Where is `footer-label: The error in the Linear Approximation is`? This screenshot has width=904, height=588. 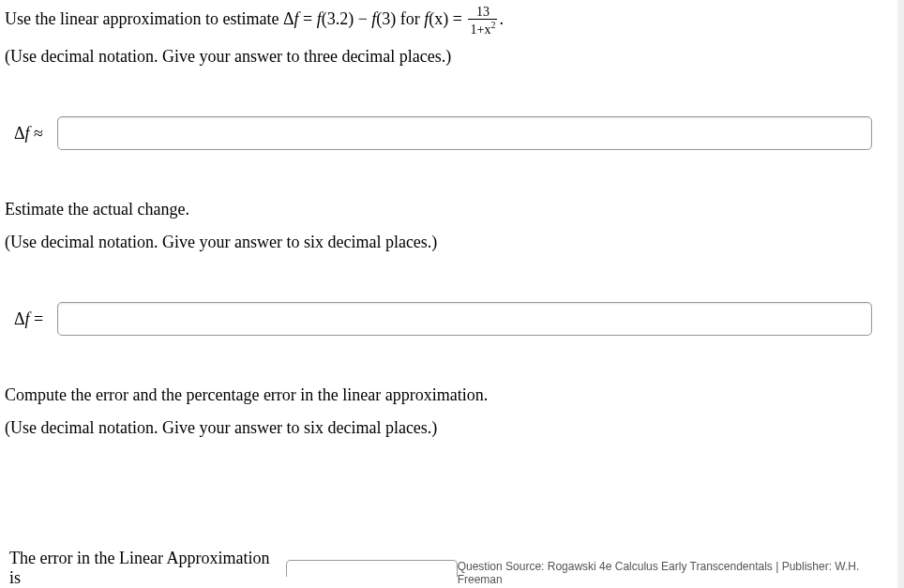
footer-label: The error in the Linear Approximation is is located at coordinates (143, 568).